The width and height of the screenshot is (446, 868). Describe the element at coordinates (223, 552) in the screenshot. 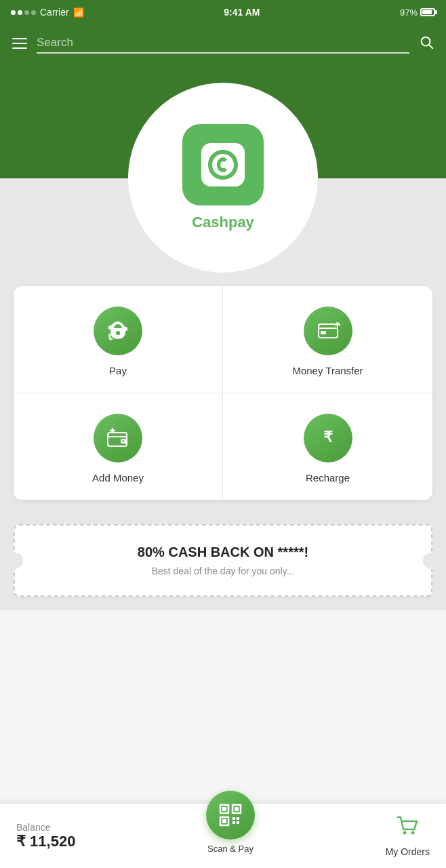

I see `promo-title: 80% CASH BACK ON *****!` at that location.